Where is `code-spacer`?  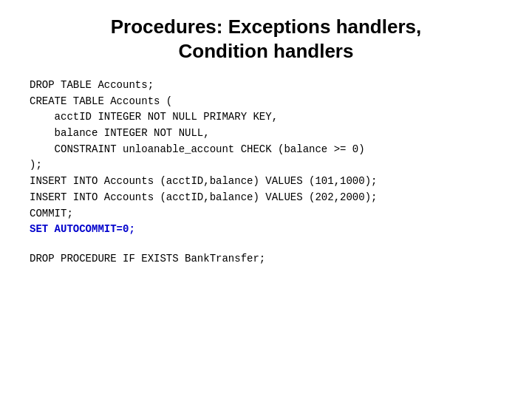 code-spacer is located at coordinates (270, 245).